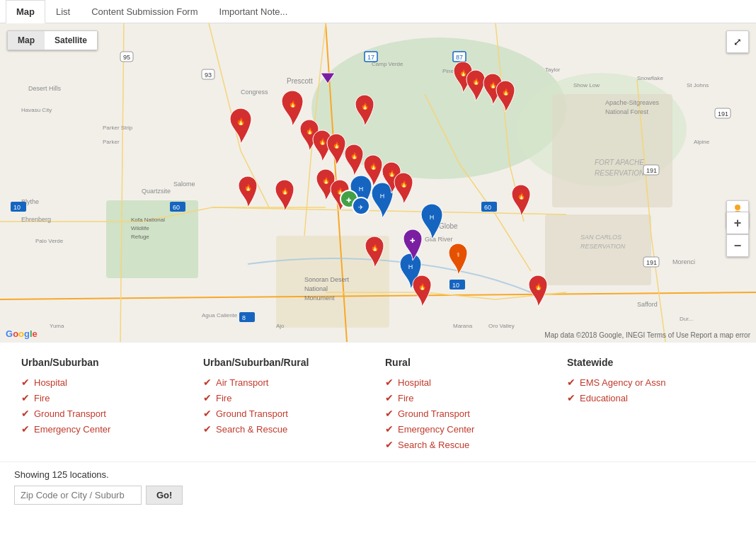  Describe the element at coordinates (253, 341) in the screenshot. I see `svg-text: Gila Bend` at that location.